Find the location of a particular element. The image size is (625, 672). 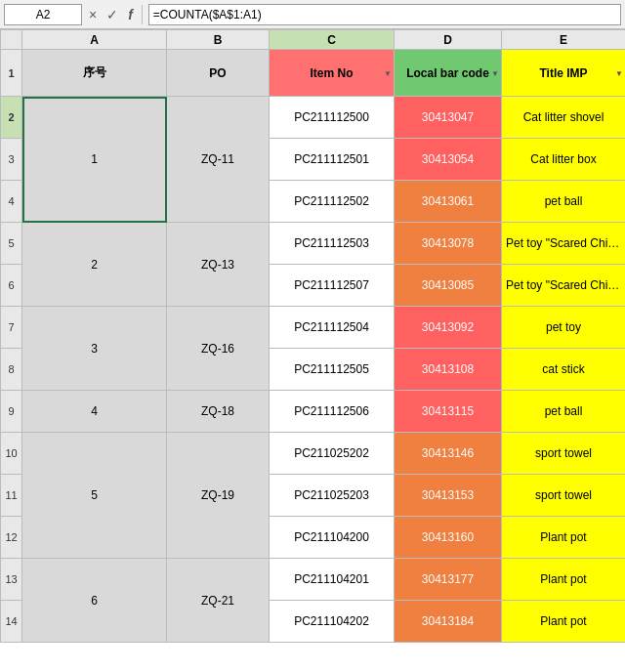

cell-c-2: PC211112502 is located at coordinates (332, 201).